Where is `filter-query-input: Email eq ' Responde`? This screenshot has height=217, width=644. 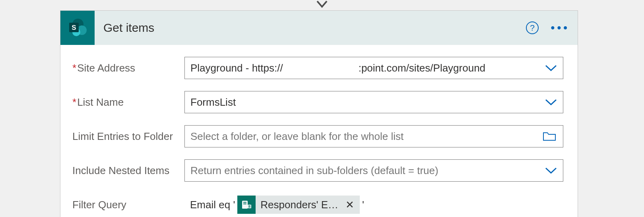 filter-query-input: Email eq ' Responde is located at coordinates (374, 205).